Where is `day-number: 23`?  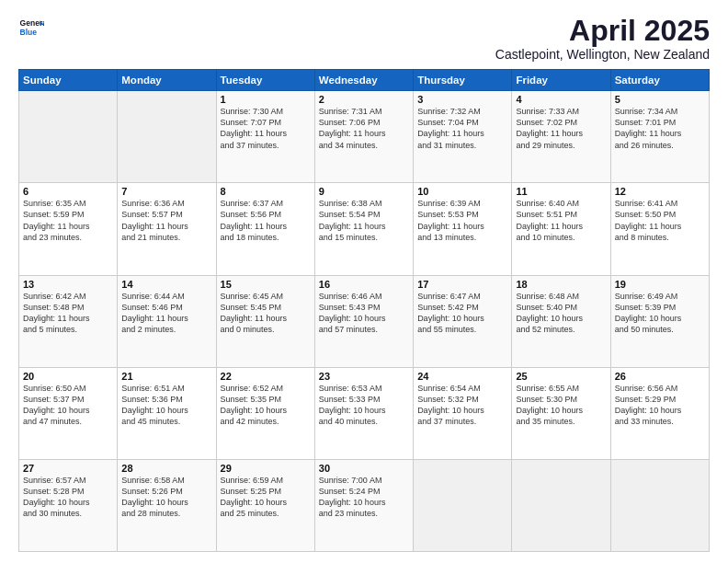 day-number: 23 is located at coordinates (364, 376).